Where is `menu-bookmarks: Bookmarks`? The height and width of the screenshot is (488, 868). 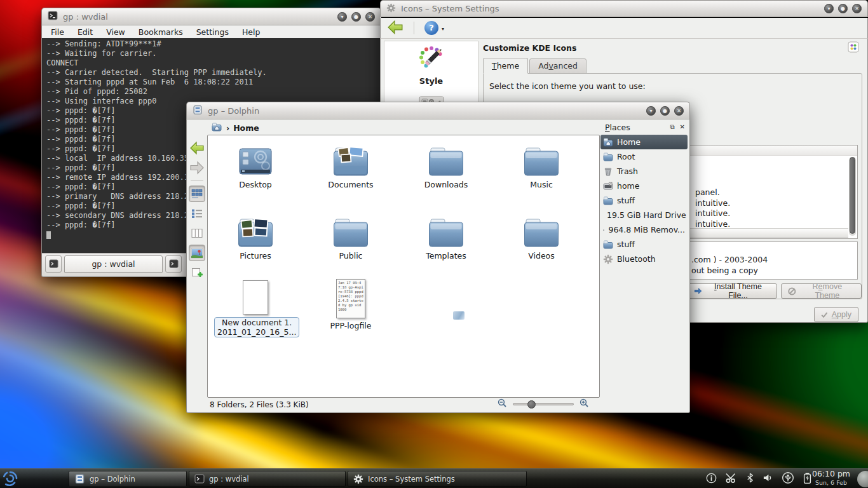
menu-bookmarks: Bookmarks is located at coordinates (161, 32).